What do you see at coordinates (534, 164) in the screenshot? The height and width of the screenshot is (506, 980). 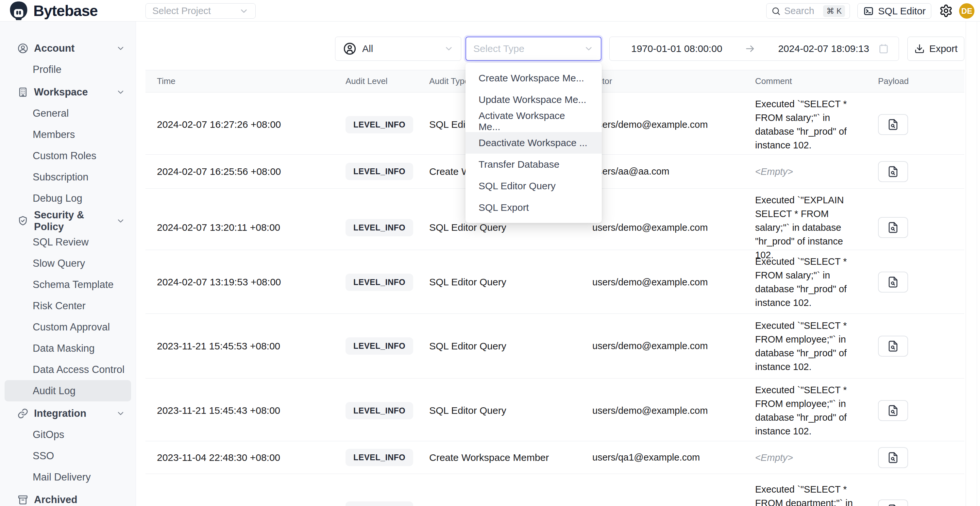 I see `menu-item-transfer-database: Transfer Database` at bounding box center [534, 164].